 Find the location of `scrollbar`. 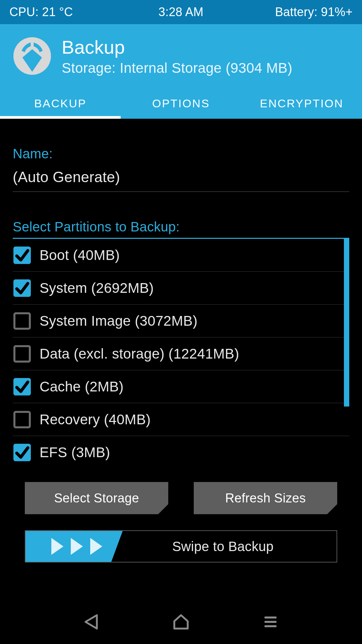

scrollbar is located at coordinates (347, 352).